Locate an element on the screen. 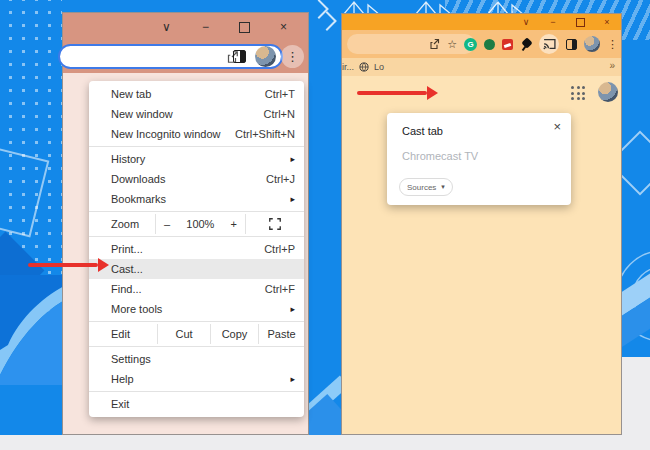 This screenshot has height=450, width=650. bookmark-star-icon: ☆ is located at coordinates (452, 44).